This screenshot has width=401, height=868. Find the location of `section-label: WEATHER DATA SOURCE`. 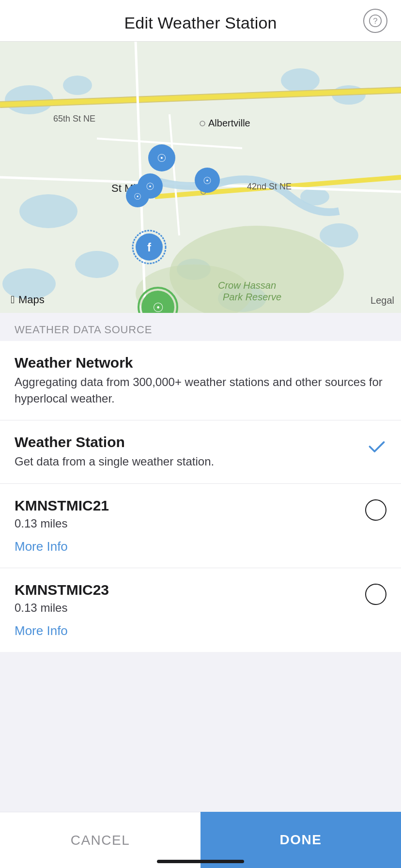

section-label: WEATHER DATA SOURCE is located at coordinates (200, 327).